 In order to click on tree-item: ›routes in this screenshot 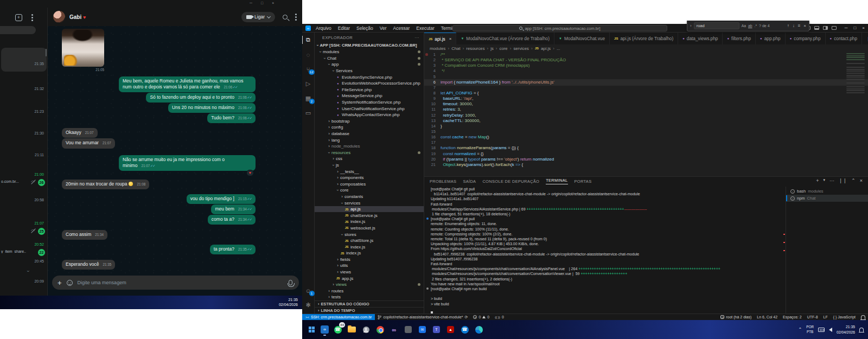, I will do `click(369, 291)`.